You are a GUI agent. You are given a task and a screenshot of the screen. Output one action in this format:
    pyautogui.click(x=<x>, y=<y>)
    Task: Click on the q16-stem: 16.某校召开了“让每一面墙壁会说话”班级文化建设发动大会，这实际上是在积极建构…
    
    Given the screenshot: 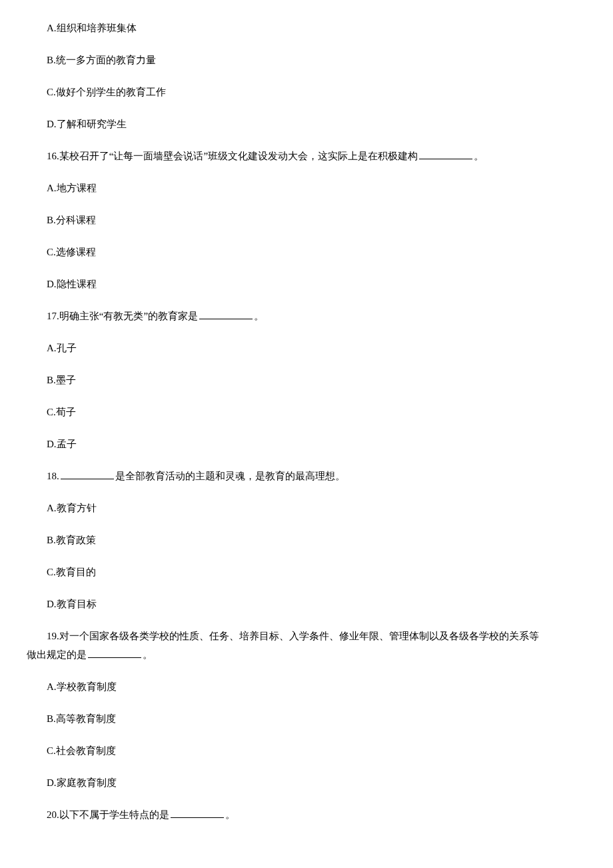 What is the action you would take?
    pyautogui.click(x=306, y=156)
    